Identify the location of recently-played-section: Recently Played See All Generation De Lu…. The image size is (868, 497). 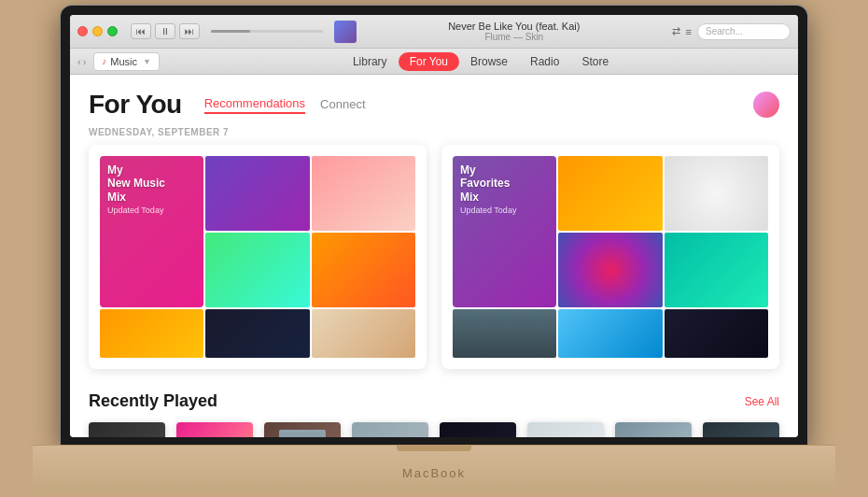
(434, 411).